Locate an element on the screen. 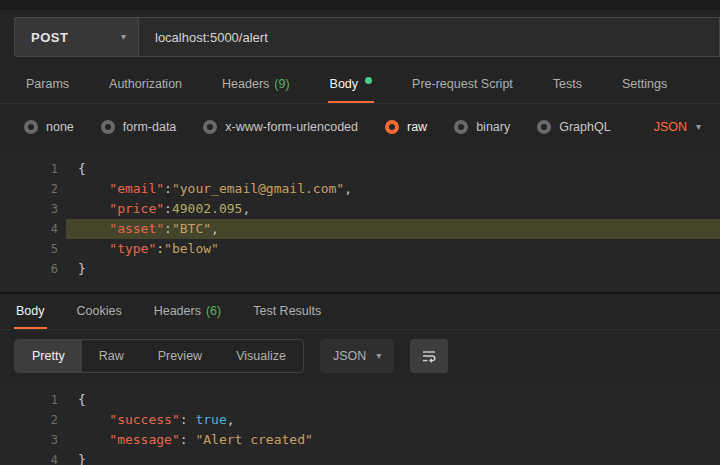 The image size is (720, 465). view-visualize: Visualize is located at coordinates (261, 356).